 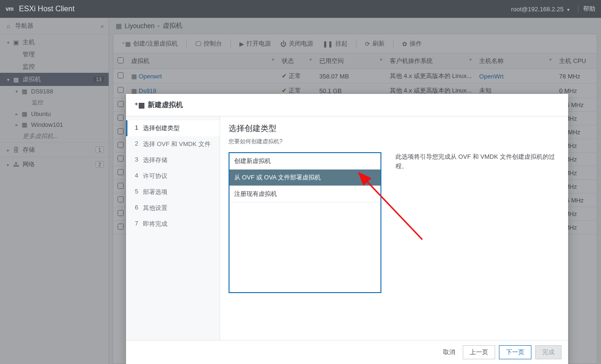 I want to click on user-label: root@192.168.2.25, so click(x=538, y=9).